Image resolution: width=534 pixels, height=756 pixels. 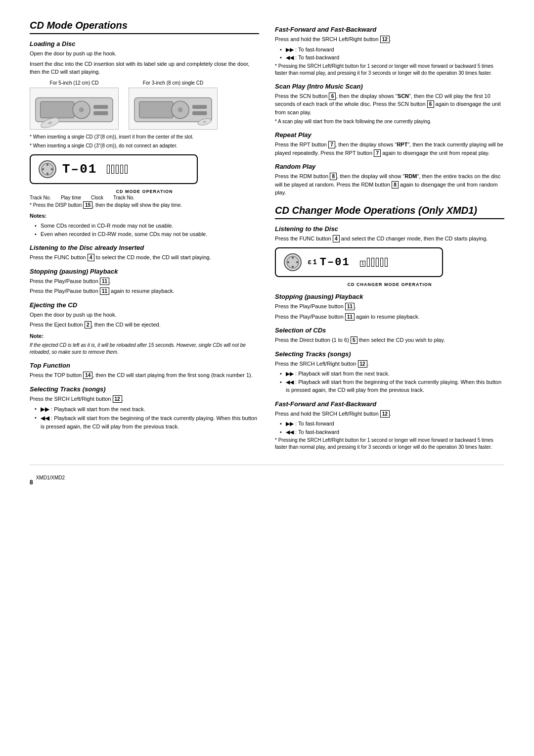 What do you see at coordinates (147, 235) in the screenshot?
I see `note-item-2: Even when recorded in CD-RW mode, some C…` at bounding box center [147, 235].